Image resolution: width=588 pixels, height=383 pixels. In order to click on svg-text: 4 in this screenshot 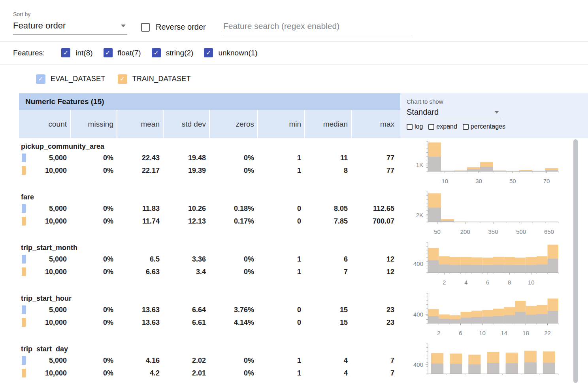, I will do `click(466, 283)`.